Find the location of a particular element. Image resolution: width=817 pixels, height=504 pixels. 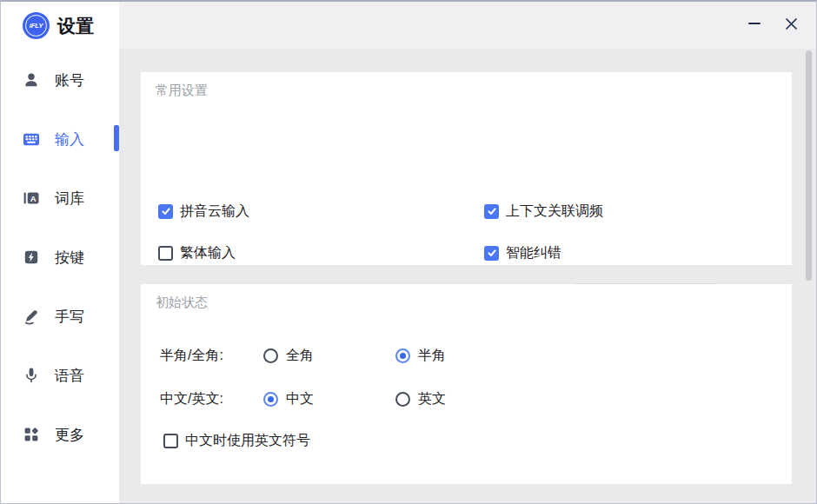

row-label: 中文/英文: is located at coordinates (212, 400).